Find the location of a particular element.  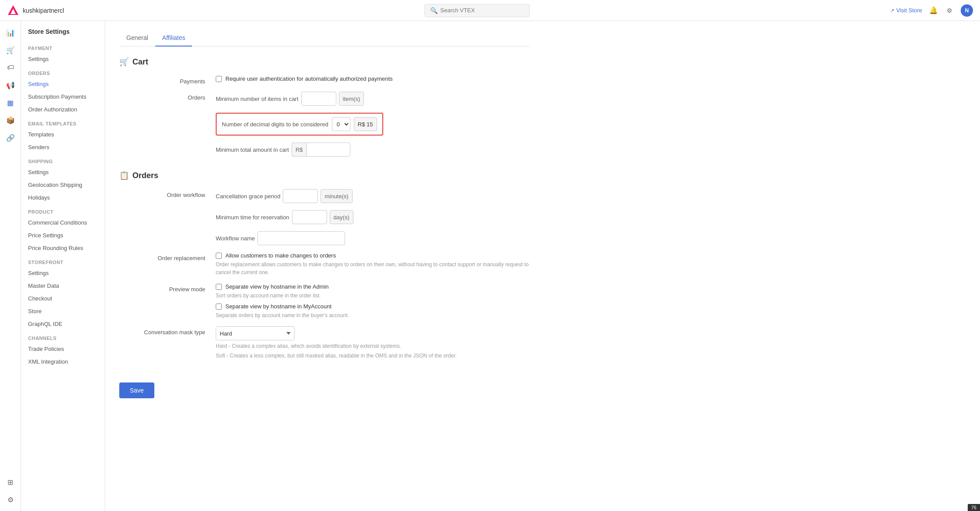

sidebar-item-commercial-conditions: Commercial Conditions is located at coordinates (63, 223).